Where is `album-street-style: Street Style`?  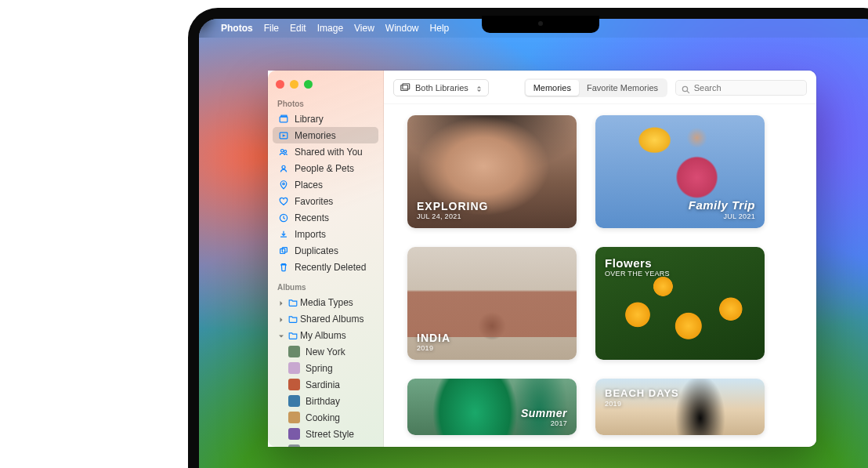 album-street-style: Street Style is located at coordinates (326, 434).